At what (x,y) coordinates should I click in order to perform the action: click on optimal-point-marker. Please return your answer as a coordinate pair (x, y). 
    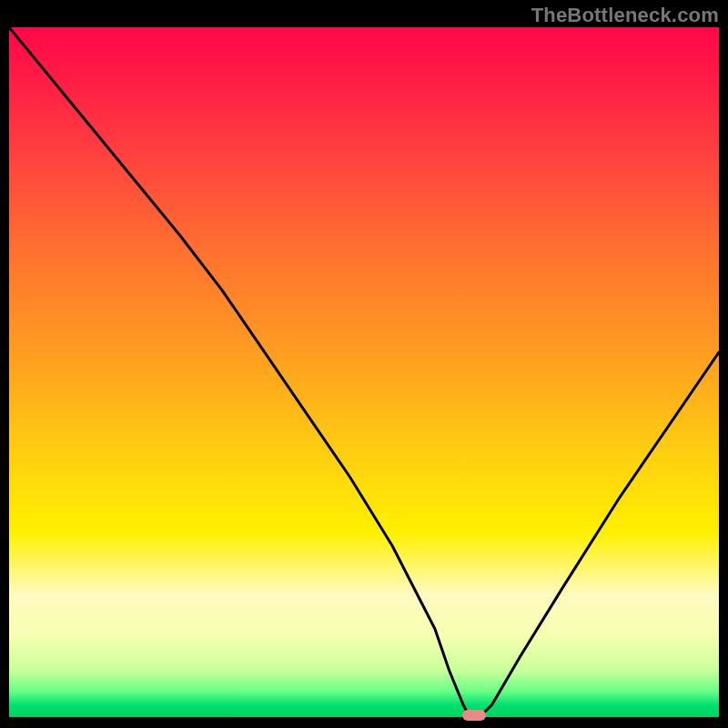
    Looking at the image, I should click on (474, 715).